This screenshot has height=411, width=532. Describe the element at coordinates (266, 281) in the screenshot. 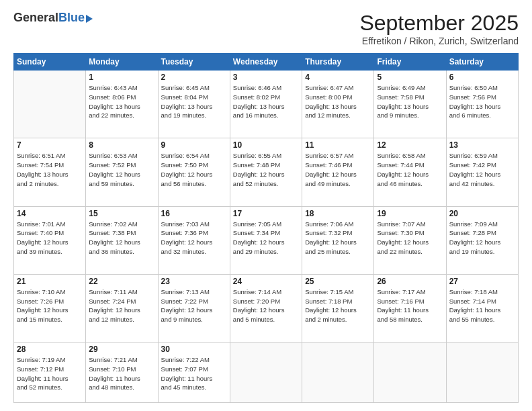

I see `day-number: 24` at that location.